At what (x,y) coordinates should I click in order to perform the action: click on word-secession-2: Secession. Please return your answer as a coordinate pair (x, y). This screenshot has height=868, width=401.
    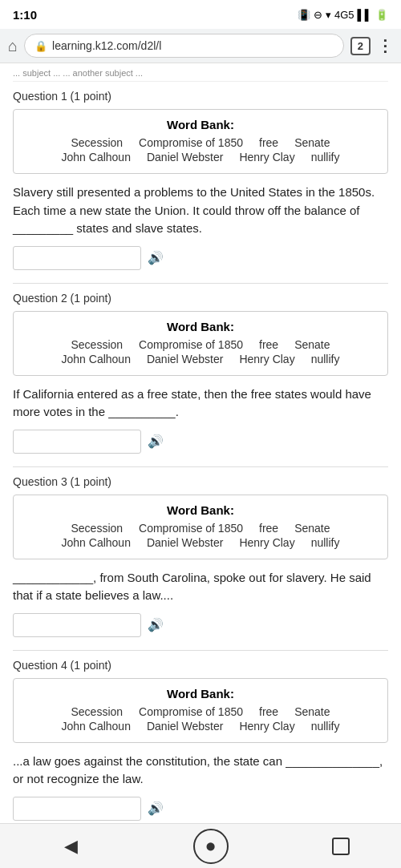
    Looking at the image, I should click on (96, 345).